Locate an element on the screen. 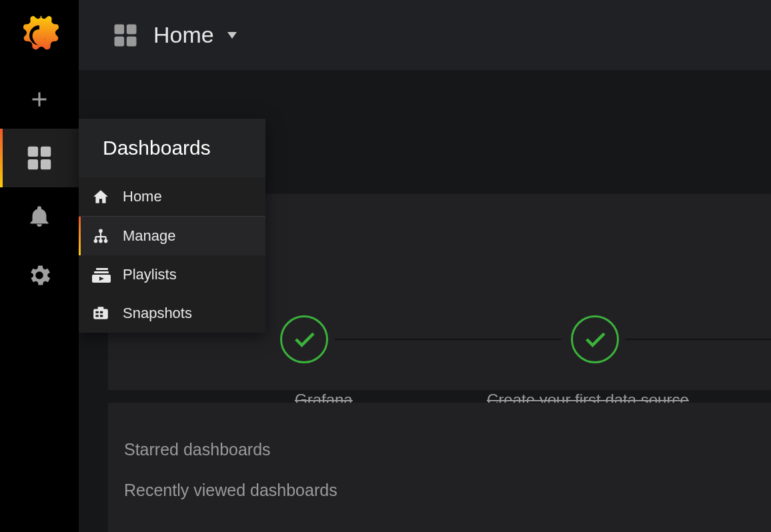  submenu-item-snapshots: Snapshots is located at coordinates (172, 313).